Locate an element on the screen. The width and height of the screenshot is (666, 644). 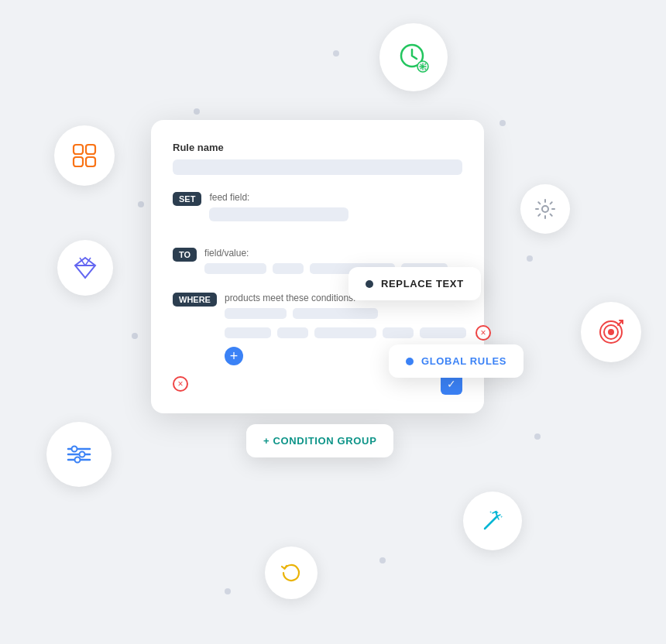
replace-text-label: REPLACE TEXT is located at coordinates (423, 283).